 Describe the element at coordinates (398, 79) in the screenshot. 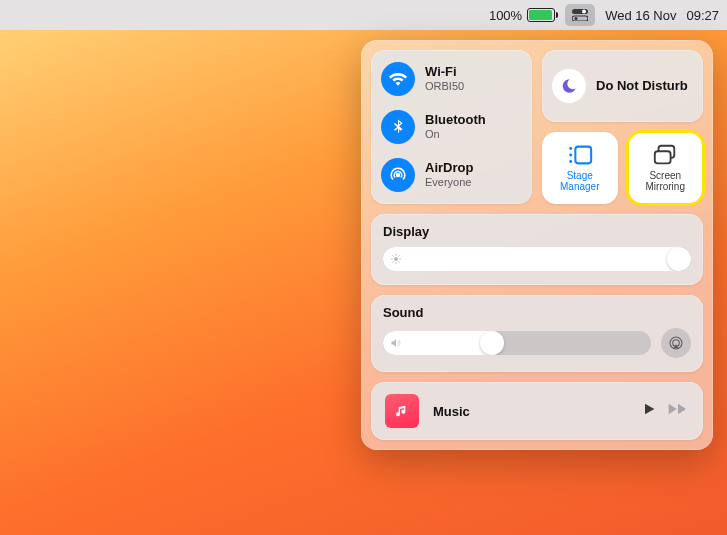

I see `wifi-icon` at that location.